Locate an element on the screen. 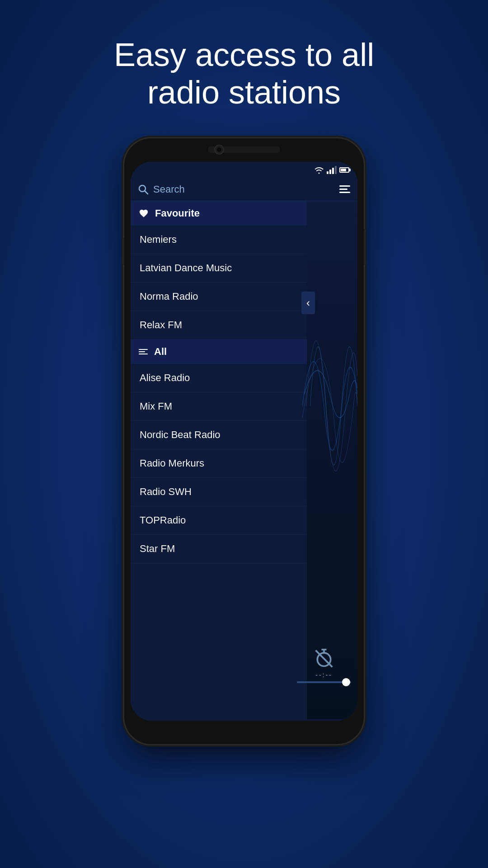  list-item-text: Radio Merkurs is located at coordinates (172, 463).